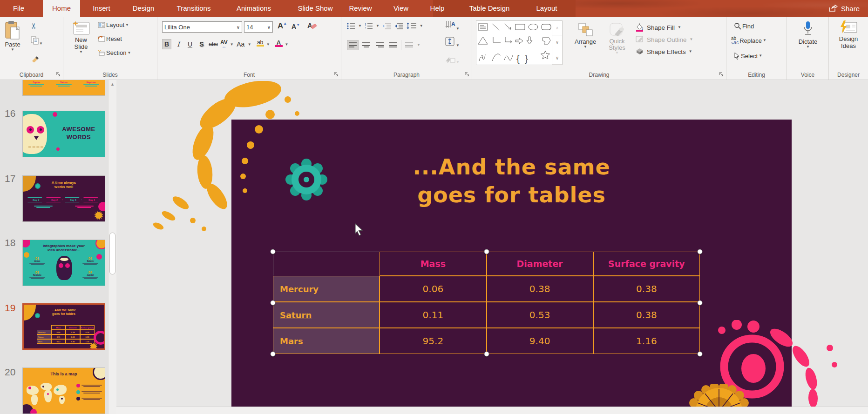 Image resolution: width=868 pixels, height=414 pixels. What do you see at coordinates (700, 354) in the screenshot?
I see `selection-handle-bottom-right` at bounding box center [700, 354].